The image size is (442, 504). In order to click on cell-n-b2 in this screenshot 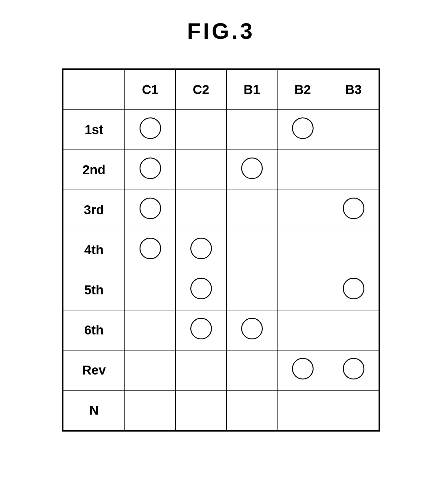, I will do `click(302, 410)`.